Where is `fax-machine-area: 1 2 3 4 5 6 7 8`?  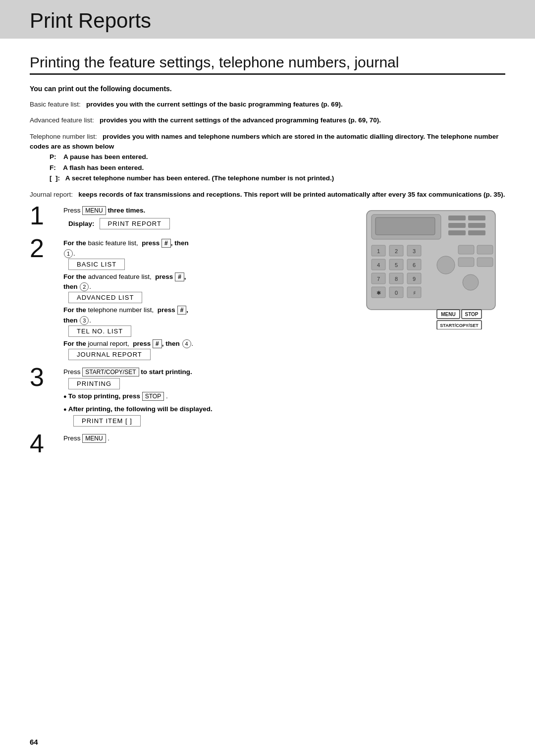 fax-machine-area: 1 2 3 4 5 6 7 8 is located at coordinates (433, 269).